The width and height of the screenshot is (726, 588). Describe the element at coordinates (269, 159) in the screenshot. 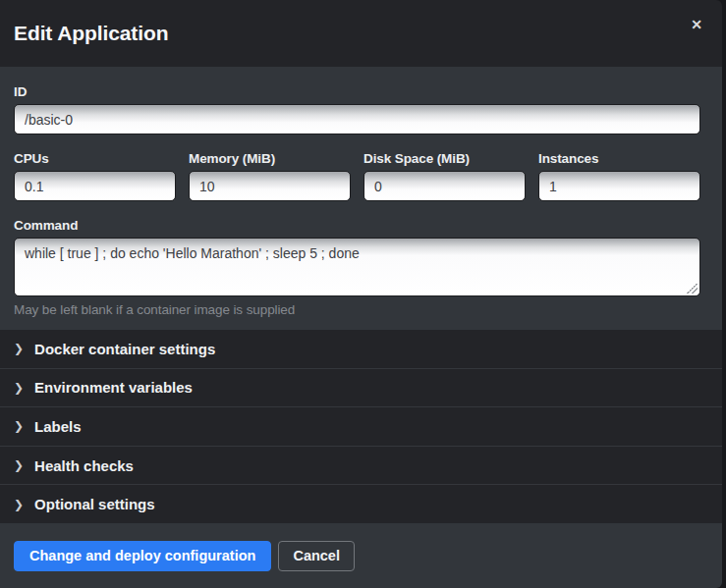

I see `memory-label: Memory (MiB)` at that location.